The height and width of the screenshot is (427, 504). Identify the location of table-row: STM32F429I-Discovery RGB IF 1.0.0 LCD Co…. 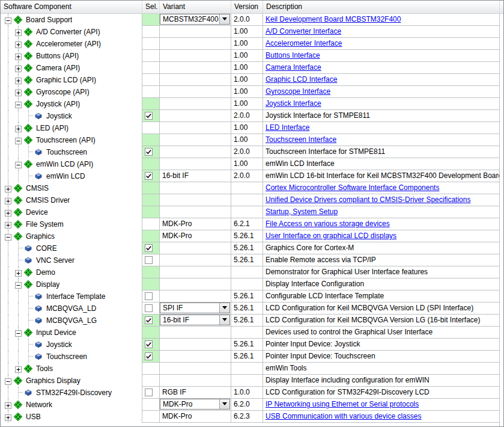
(252, 393).